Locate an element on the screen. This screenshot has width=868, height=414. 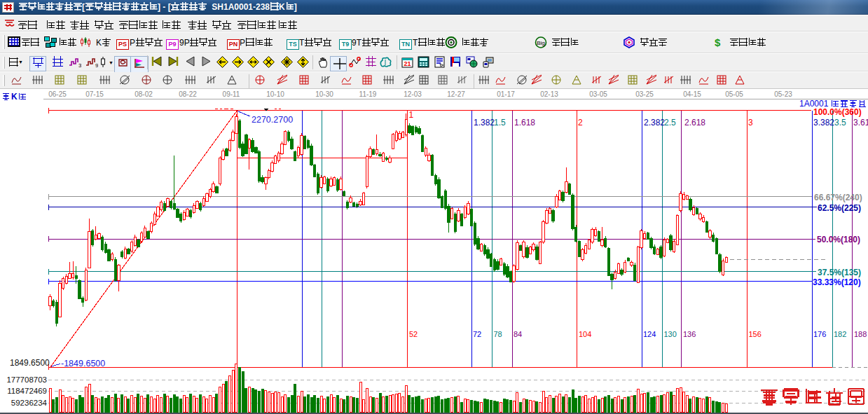
svg-text: 03-05 is located at coordinates (598, 94).